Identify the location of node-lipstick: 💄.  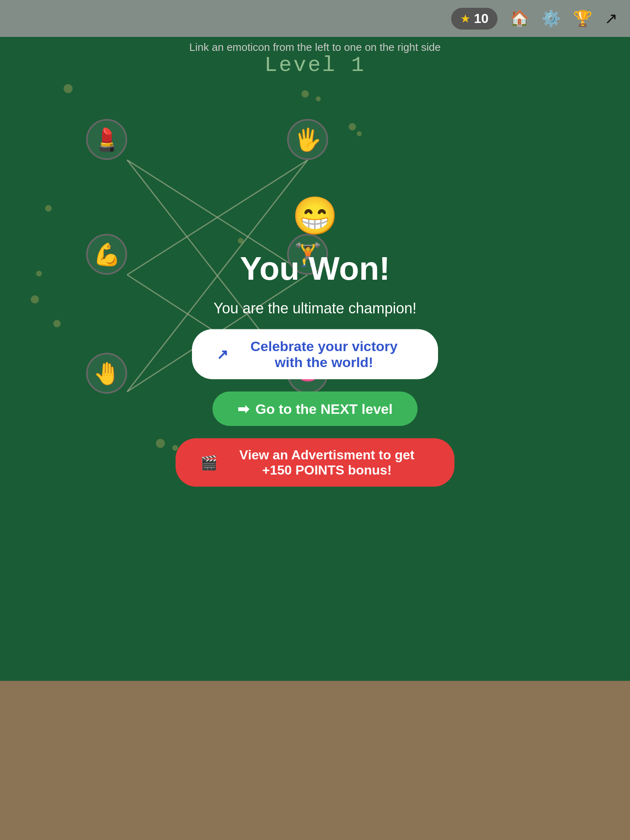
(107, 139).